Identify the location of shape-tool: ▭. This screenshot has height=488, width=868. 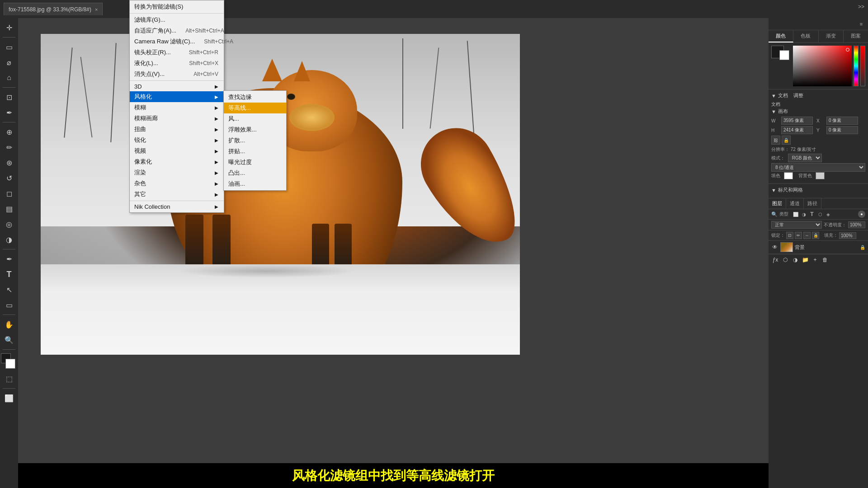
(9, 305).